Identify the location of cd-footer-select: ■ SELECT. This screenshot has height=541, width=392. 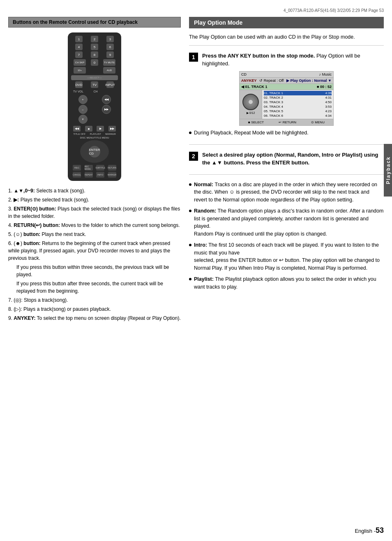
(256, 123).